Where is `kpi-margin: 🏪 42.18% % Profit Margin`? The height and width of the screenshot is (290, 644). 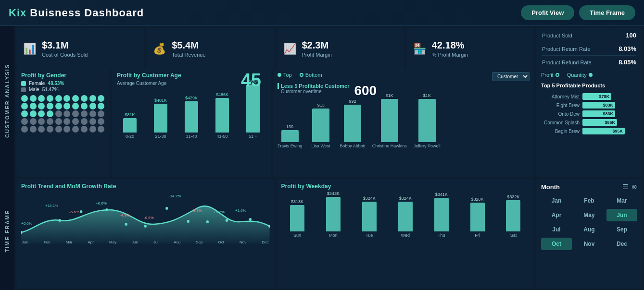
kpi-margin: 🏪 42.18% % Profit Margin is located at coordinates (470, 49).